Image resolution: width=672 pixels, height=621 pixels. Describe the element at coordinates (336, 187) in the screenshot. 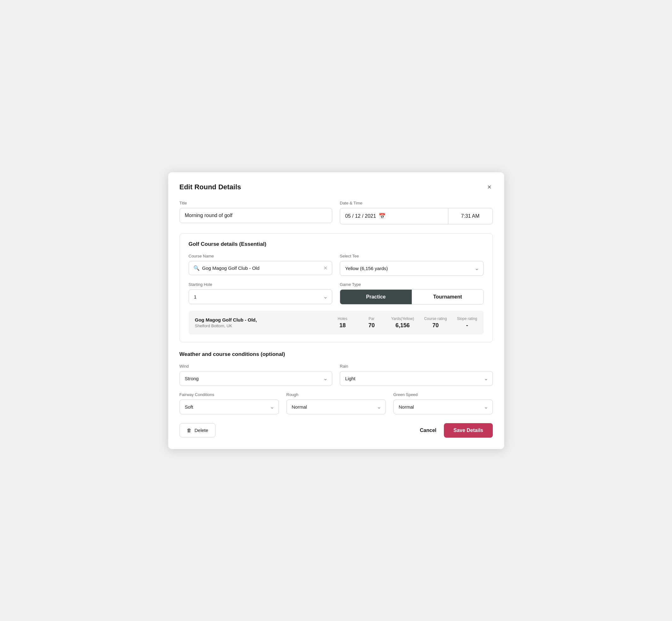

I see `modal-header: Edit Round Details ×` at that location.